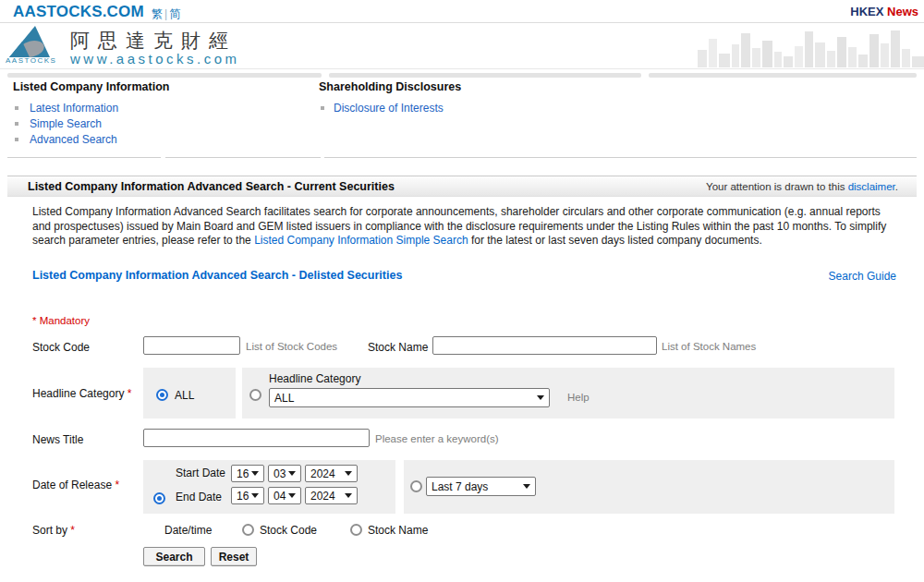  I want to click on description-paragraph: Listed Company Information Advanced Sear…, so click(463, 227).